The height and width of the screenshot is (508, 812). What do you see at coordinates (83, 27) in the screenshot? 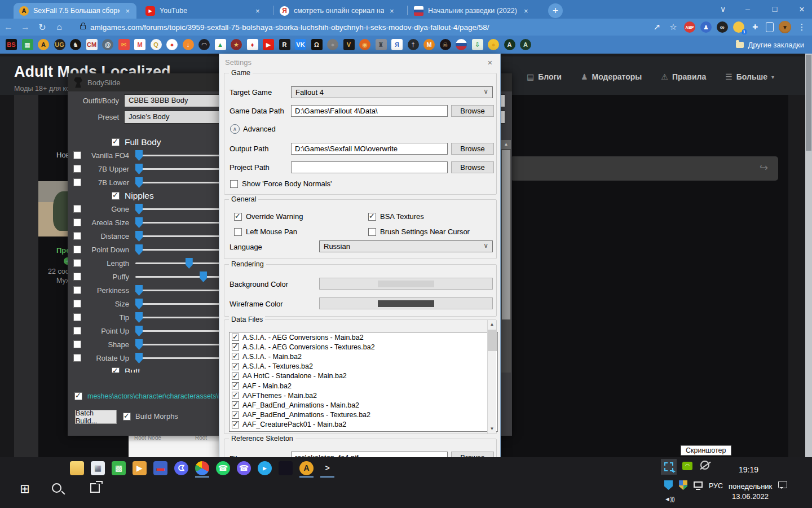
I see `lock-icon` at bounding box center [83, 27].